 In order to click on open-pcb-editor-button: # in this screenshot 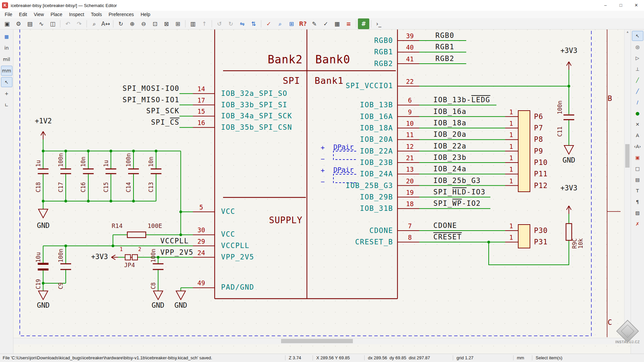, I will do `click(364, 24)`.